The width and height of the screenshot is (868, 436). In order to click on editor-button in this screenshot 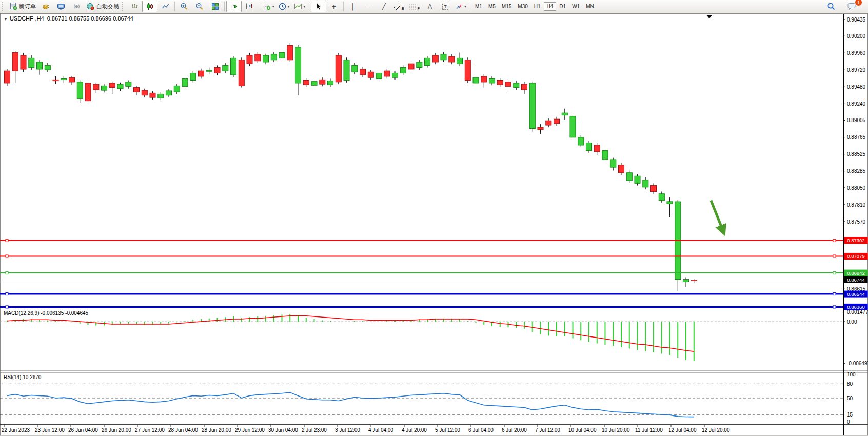, I will do `click(61, 6)`.